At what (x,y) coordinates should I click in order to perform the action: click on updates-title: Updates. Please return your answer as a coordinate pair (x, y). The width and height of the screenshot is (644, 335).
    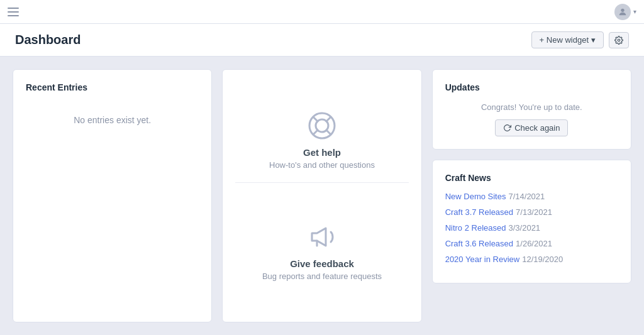
    Looking at the image, I should click on (532, 87).